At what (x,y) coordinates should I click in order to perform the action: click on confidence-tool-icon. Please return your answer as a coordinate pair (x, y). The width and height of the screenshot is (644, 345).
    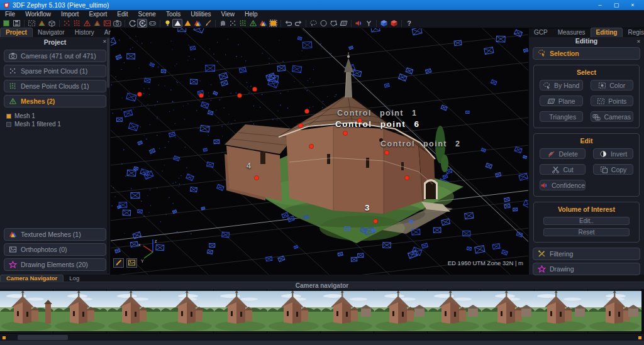
    Looking at the image, I should click on (358, 23).